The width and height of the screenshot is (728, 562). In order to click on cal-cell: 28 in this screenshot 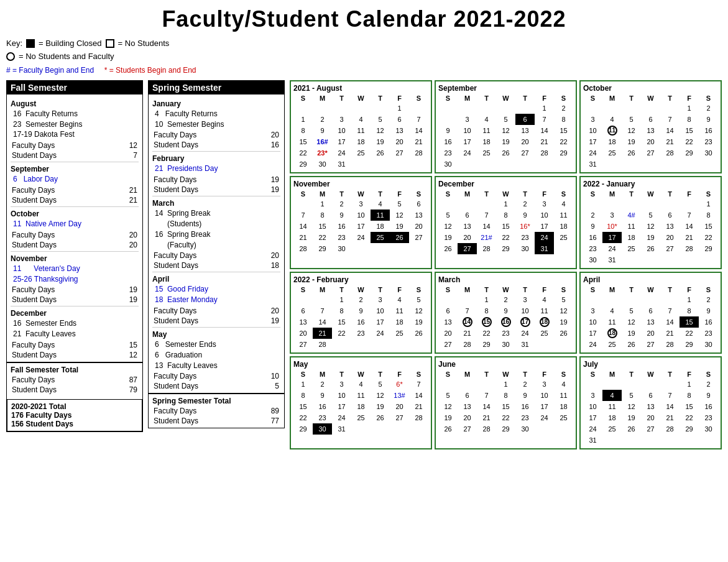, I will do `click(486, 429)`.